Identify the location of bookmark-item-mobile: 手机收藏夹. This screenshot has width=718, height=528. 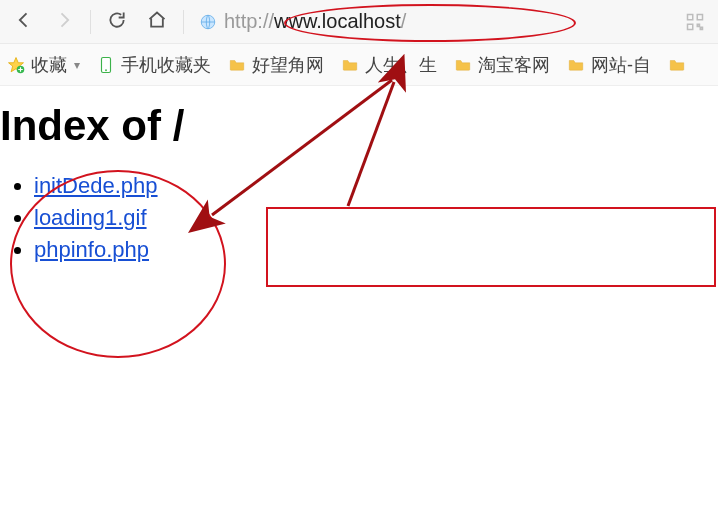
(154, 65).